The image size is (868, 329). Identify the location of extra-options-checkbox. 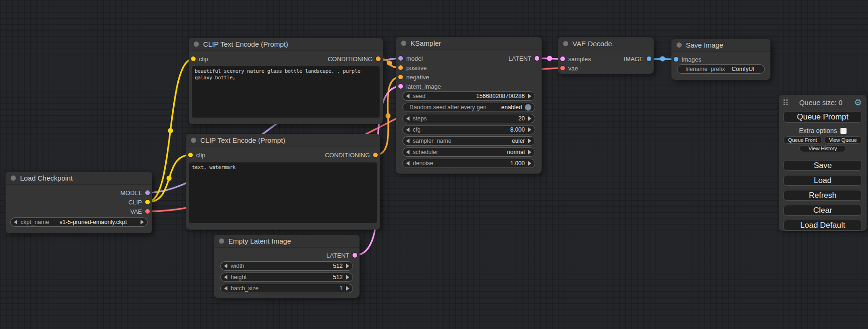
(843, 131).